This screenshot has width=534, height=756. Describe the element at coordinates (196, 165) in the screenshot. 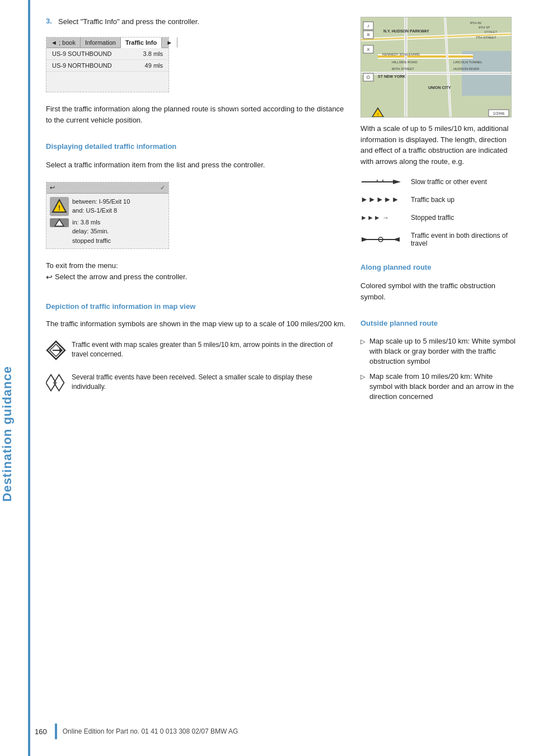

I see `section-detailed-text: Select a traffic information item from t…` at that location.